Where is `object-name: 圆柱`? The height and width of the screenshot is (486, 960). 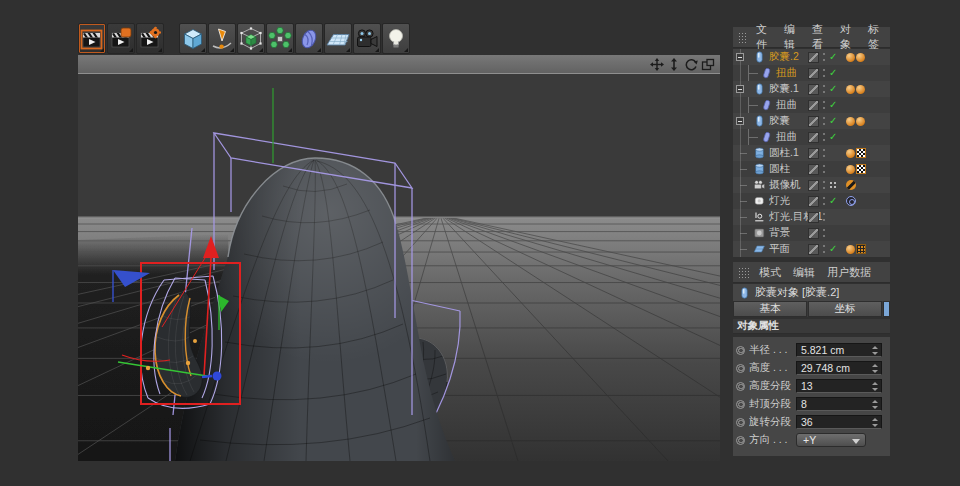
object-name: 圆柱 is located at coordinates (780, 169).